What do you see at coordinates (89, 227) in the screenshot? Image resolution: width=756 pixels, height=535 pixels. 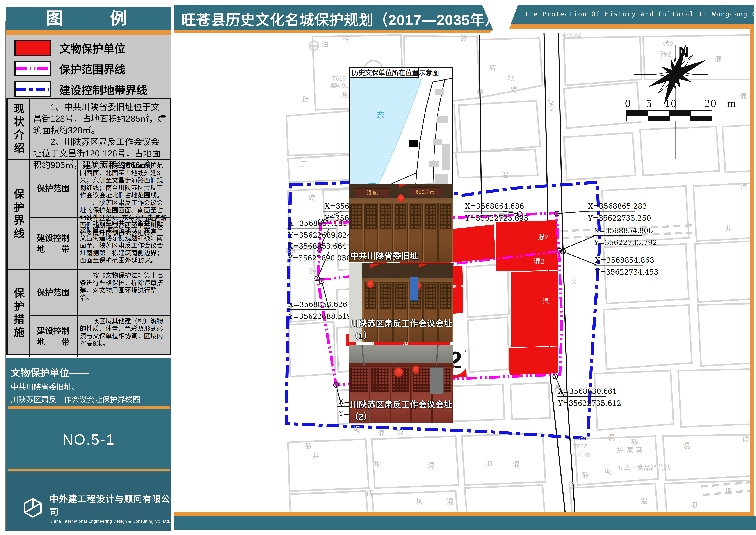 I see `info-table: 现状介绍 1、中共川陕省委旧址位于文昌街128号，占地面积约285㎡，建筑面积约…` at bounding box center [89, 227].